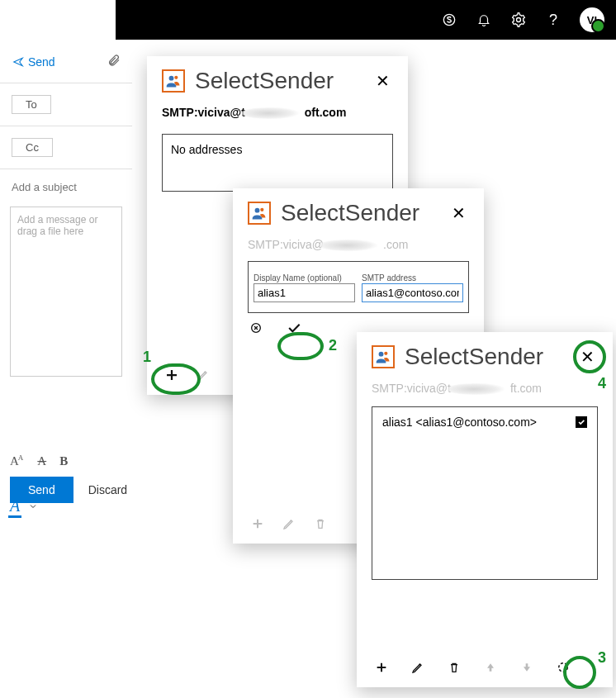 This screenshot has width=616, height=698. What do you see at coordinates (66, 187) in the screenshot?
I see `subject-input` at bounding box center [66, 187].